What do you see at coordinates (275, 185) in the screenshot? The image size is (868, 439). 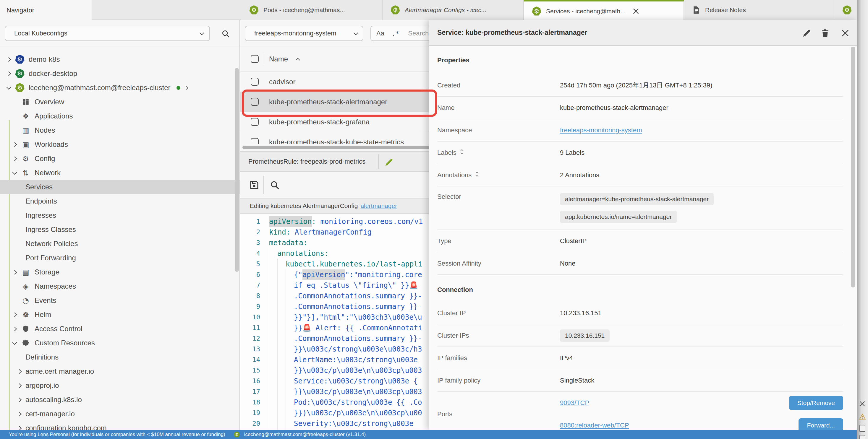 I see `editor-search-icon` at bounding box center [275, 185].